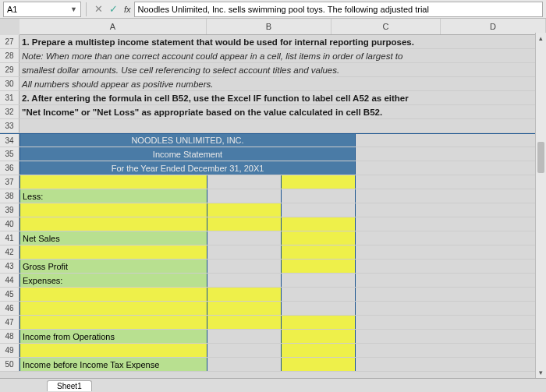  What do you see at coordinates (318, 210) in the screenshot?
I see `cell-C39` at bounding box center [318, 210].